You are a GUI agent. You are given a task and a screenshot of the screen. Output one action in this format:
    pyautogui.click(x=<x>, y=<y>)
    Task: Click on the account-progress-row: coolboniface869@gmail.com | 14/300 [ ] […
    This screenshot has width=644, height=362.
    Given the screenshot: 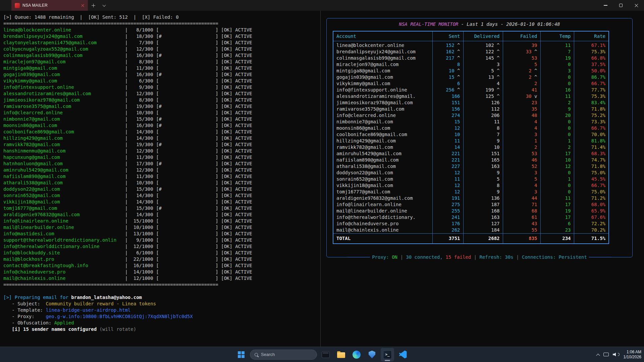 What is the action you would take?
    pyautogui.click(x=162, y=132)
    